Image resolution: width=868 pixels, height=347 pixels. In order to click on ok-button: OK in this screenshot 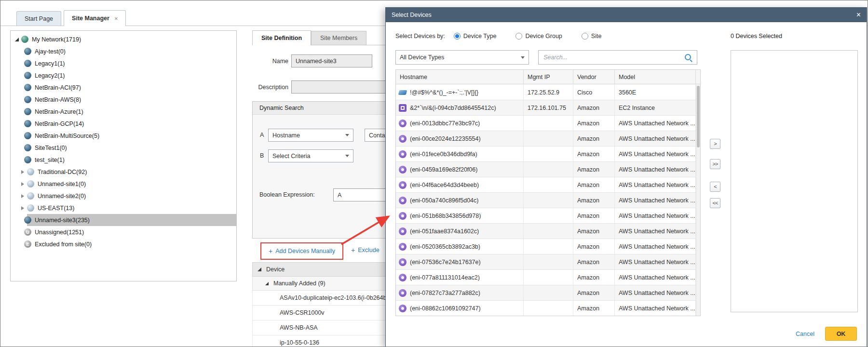, I will do `click(841, 334)`.